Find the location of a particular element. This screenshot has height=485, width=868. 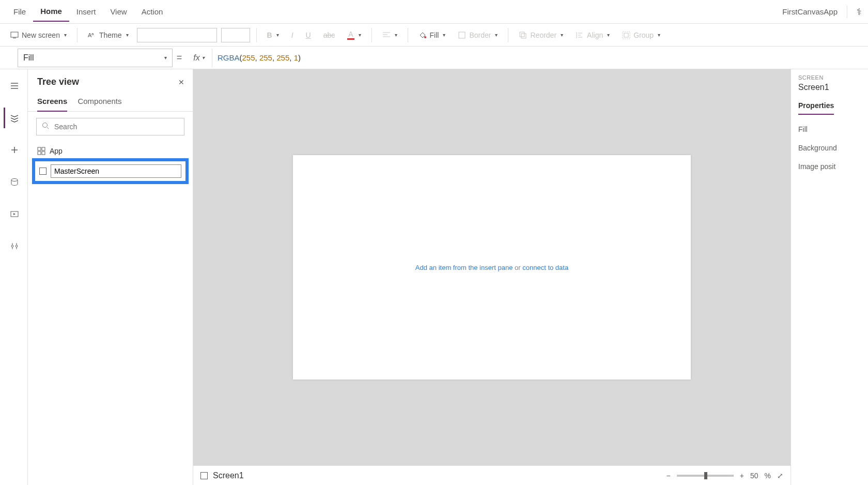

menu-action: Action is located at coordinates (152, 11).